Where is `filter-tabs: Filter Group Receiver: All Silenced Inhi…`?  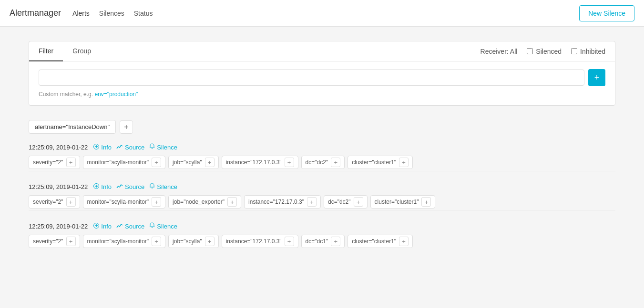 filter-tabs: Filter Group Receiver: All Silenced Inhi… is located at coordinates (322, 51).